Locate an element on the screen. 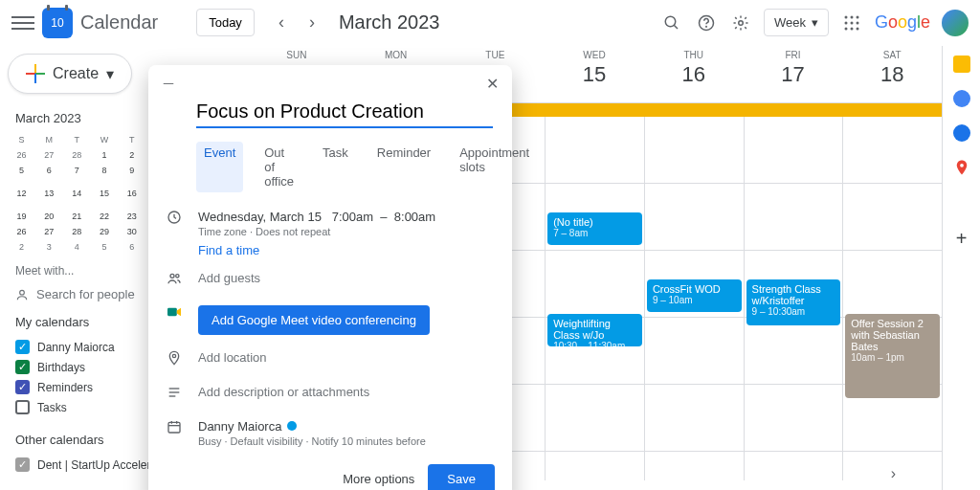 This screenshot has width=980, height=490. mini-date: 1 is located at coordinates (105, 155).